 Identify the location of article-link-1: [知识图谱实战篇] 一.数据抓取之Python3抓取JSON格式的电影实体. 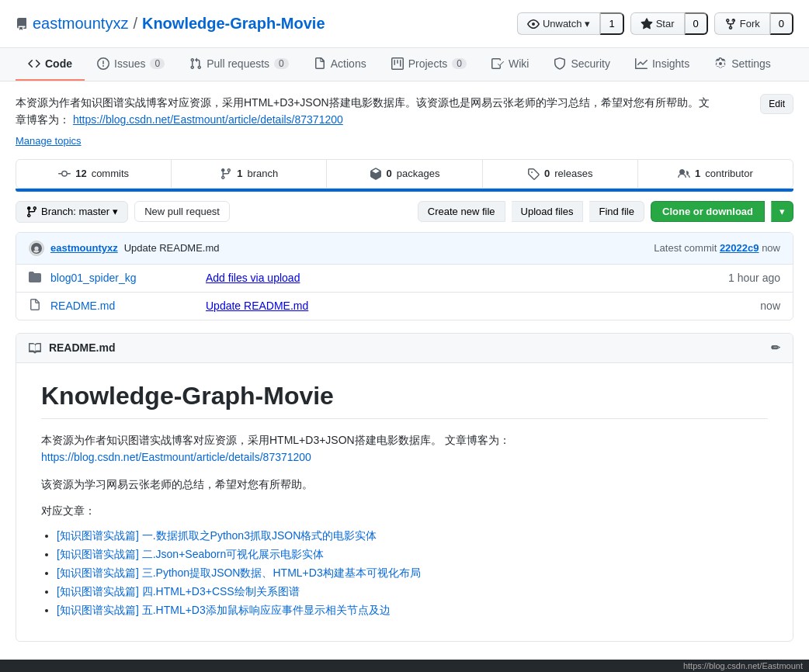
(217, 535).